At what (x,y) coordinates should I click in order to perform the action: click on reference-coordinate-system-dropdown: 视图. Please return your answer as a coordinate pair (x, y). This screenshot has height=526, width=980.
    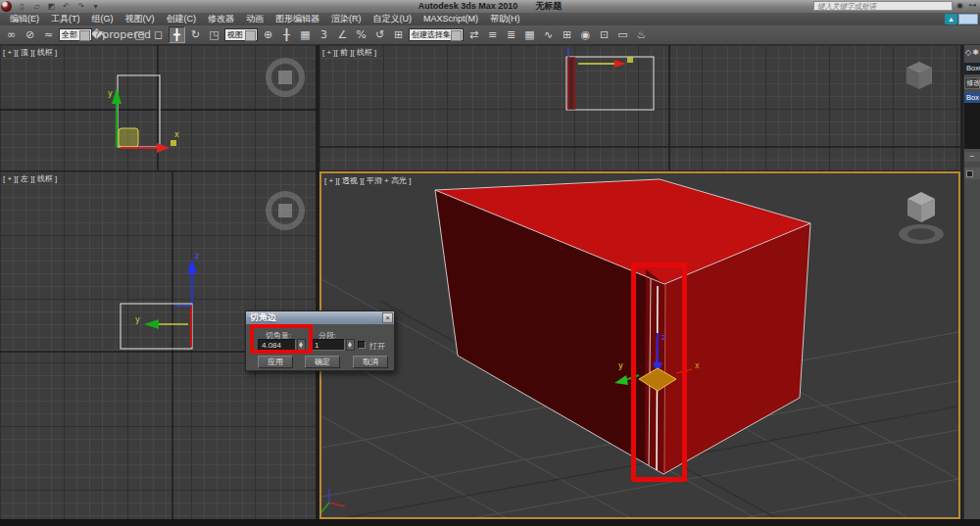
    Looking at the image, I should click on (241, 35).